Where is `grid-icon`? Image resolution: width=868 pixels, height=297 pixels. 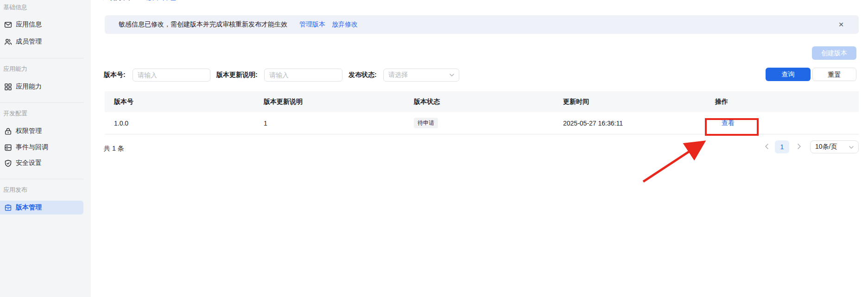 grid-icon is located at coordinates (8, 87).